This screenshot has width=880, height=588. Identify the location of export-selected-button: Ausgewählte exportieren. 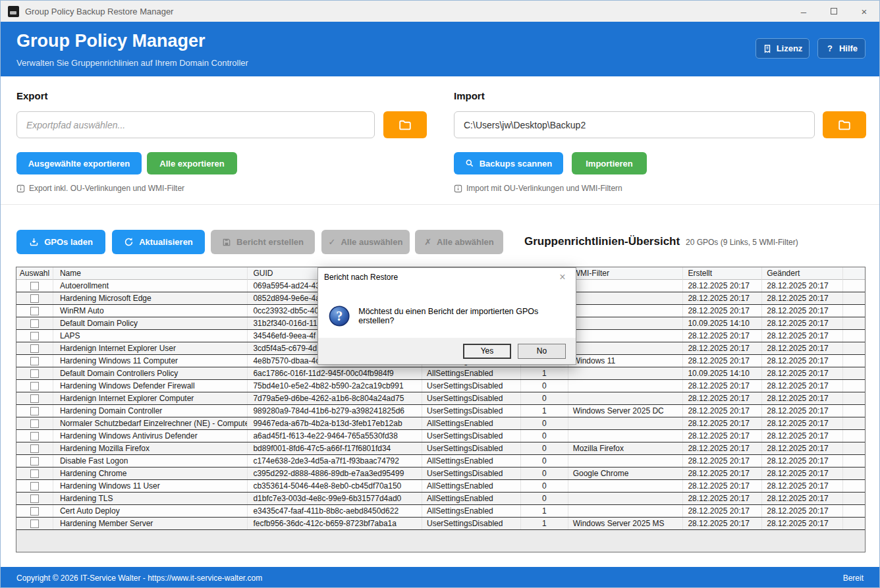
(79, 163).